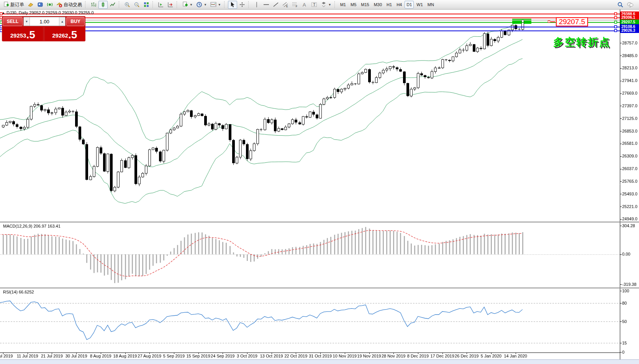 The height and width of the screenshot is (364, 639). Describe the element at coordinates (630, 56) in the screenshot. I see `price-axis-label: 28485.0` at that location.